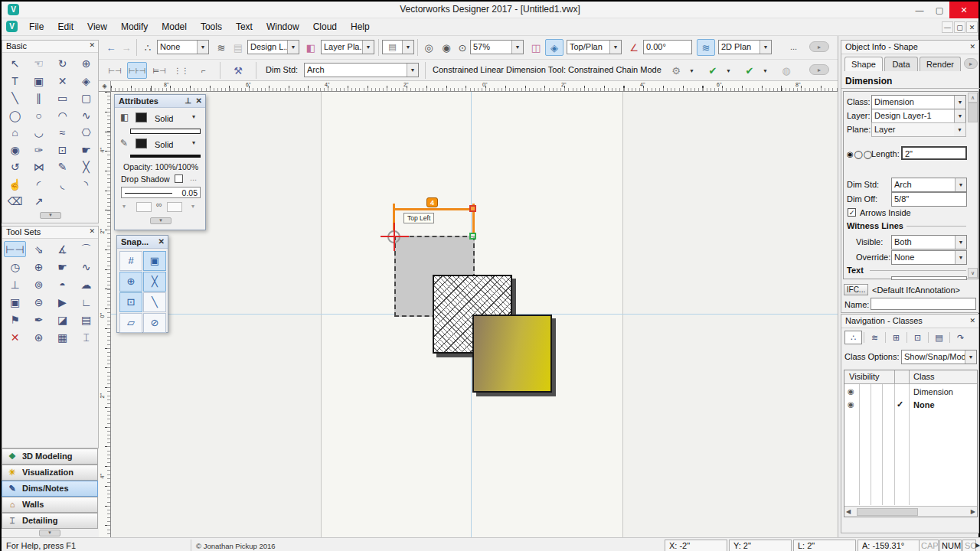  What do you see at coordinates (960, 28) in the screenshot?
I see `mdi-restore-button: ▢` at bounding box center [960, 28].